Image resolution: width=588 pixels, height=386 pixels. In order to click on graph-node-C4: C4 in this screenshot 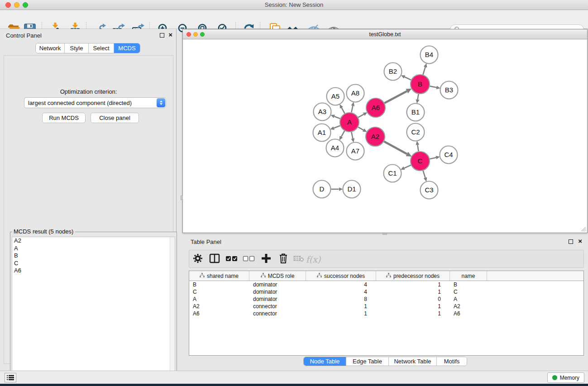, I will do `click(449, 155)`.